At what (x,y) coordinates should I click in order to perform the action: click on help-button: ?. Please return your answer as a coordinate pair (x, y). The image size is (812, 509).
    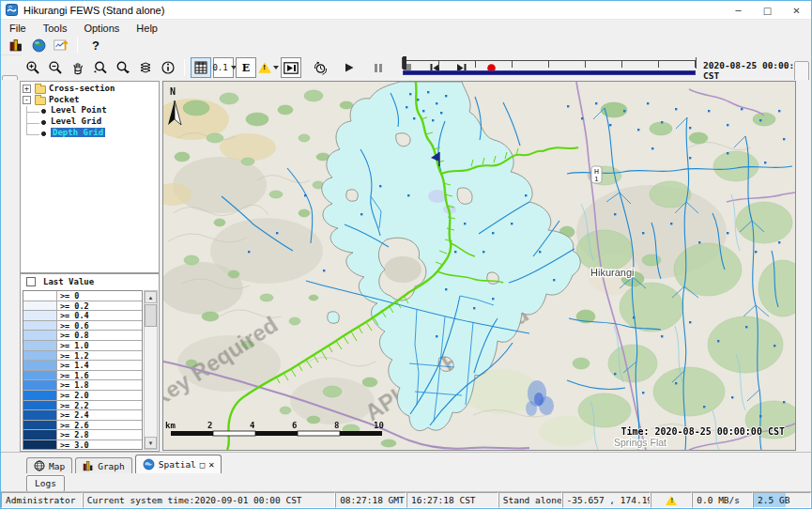
    Looking at the image, I should click on (96, 45).